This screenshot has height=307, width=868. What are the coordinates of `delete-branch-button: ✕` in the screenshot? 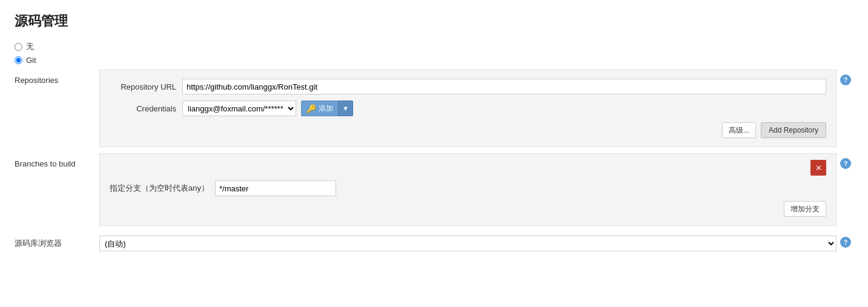 It's located at (818, 168).